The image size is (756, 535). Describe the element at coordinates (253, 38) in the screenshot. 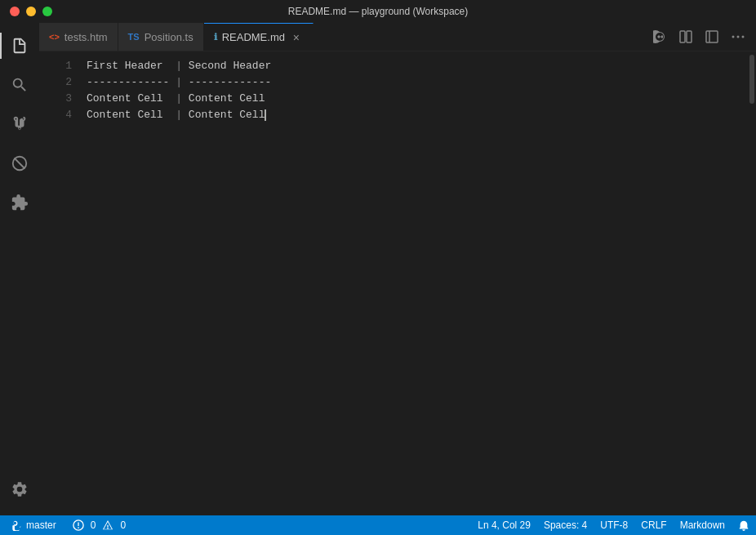

I see `tab-label-readme: README.md` at that location.